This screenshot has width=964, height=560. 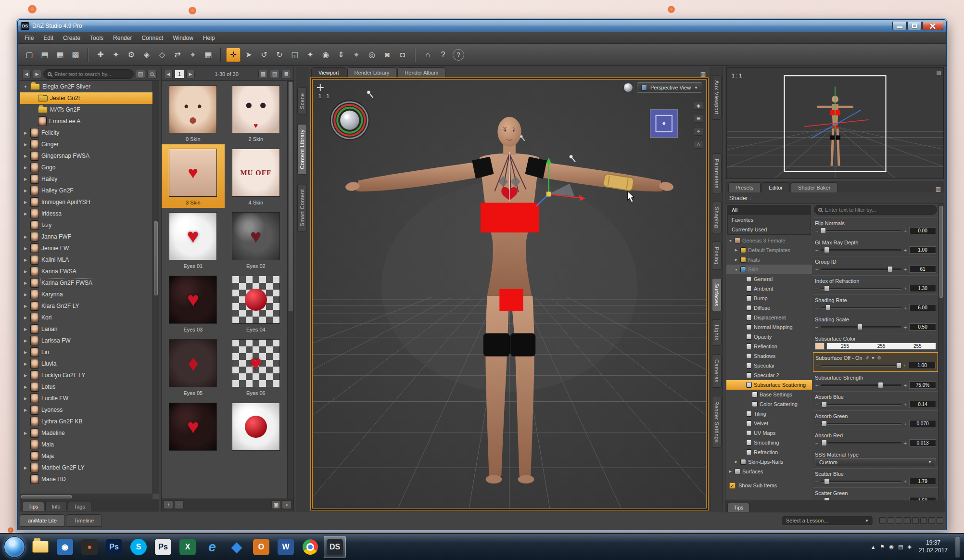 What do you see at coordinates (769, 220) in the screenshot?
I see `shader-filter-favorites: Favorites` at bounding box center [769, 220].